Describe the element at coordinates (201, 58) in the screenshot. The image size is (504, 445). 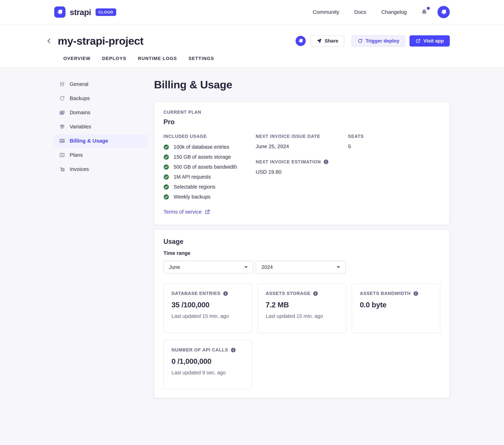
I see `tab-settings: SETTINGS` at that location.